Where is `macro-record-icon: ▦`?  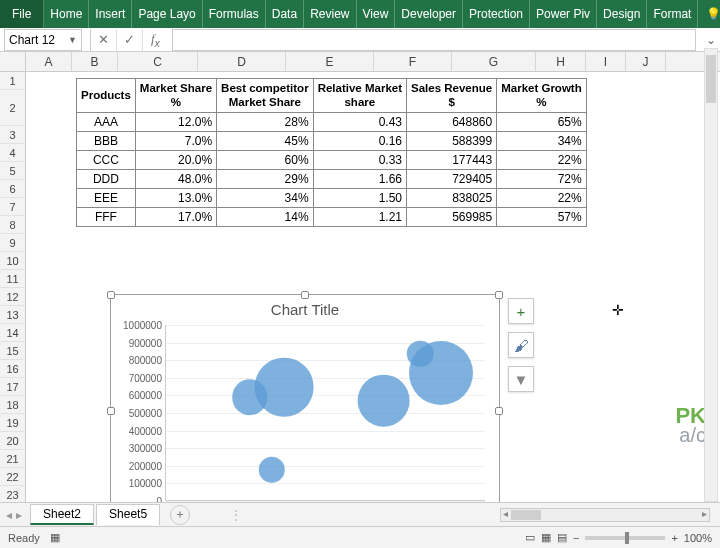 macro-record-icon: ▦ is located at coordinates (55, 538).